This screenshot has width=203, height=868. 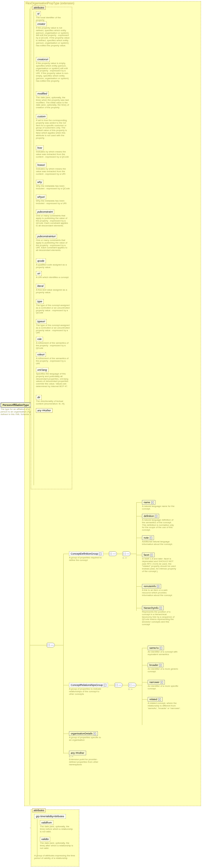 What do you see at coordinates (77, 753) in the screenshot?
I see `elem-anyother: any ##other` at bounding box center [77, 753].